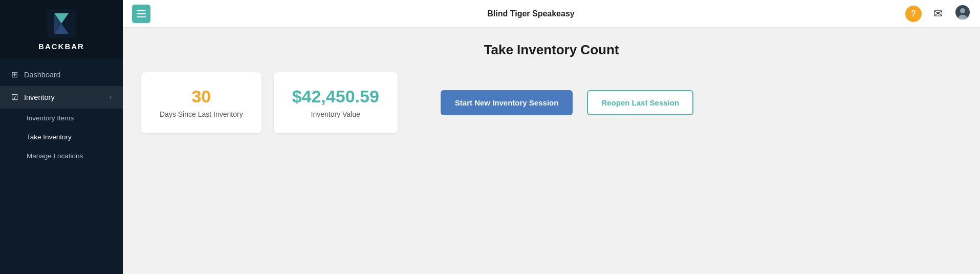  What do you see at coordinates (531, 14) in the screenshot?
I see `topbar-title: Blind Tiger Speakeasy` at bounding box center [531, 14].